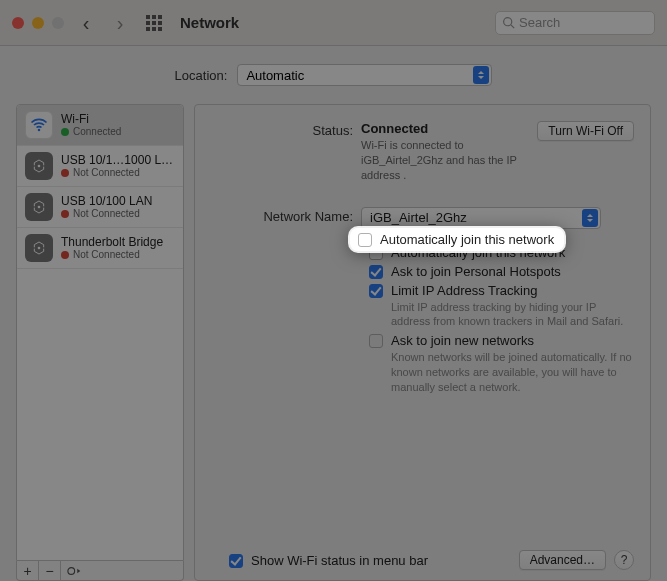 This screenshot has width=667, height=581. I want to click on sidebar-item-label: Thunderbolt Bridge, so click(112, 242).